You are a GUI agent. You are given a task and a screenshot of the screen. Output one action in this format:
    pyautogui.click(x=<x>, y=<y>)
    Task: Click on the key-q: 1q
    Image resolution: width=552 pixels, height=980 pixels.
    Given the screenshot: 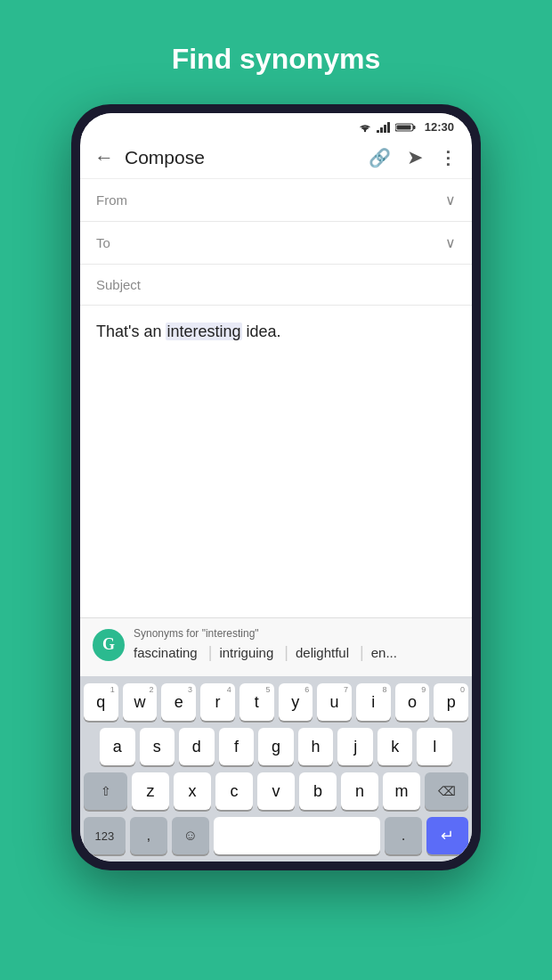 What is the action you would take?
    pyautogui.click(x=101, y=702)
    